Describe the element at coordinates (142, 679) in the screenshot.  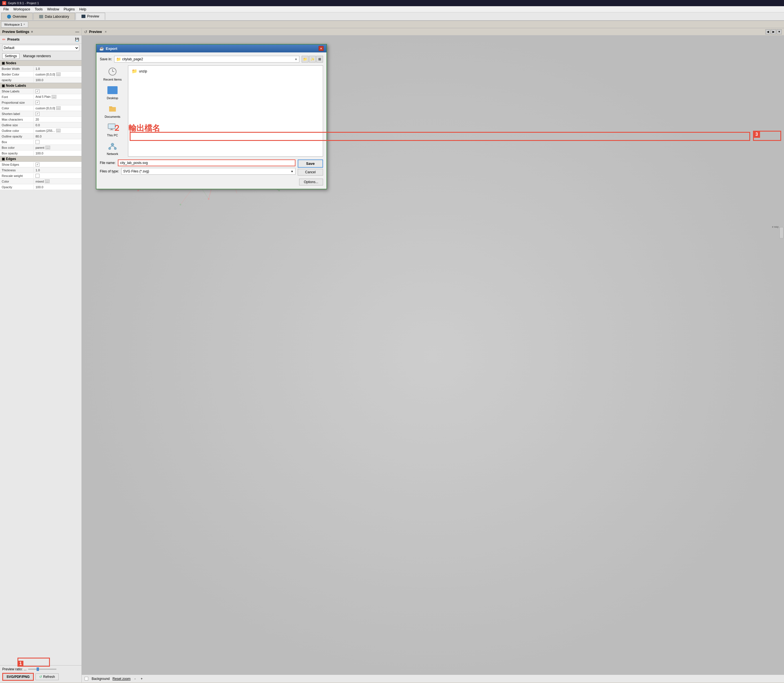
I see `zoom-plus-btn: +` at that location.